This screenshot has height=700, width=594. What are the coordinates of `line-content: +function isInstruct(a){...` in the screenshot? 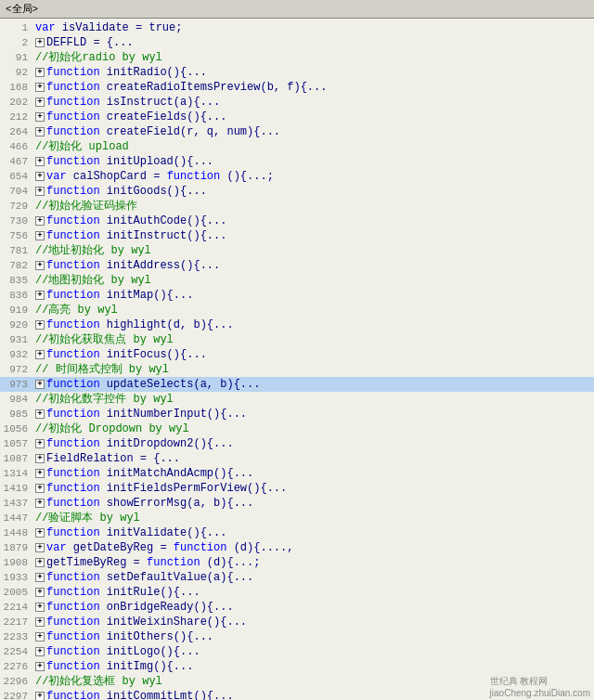 It's located at (128, 102).